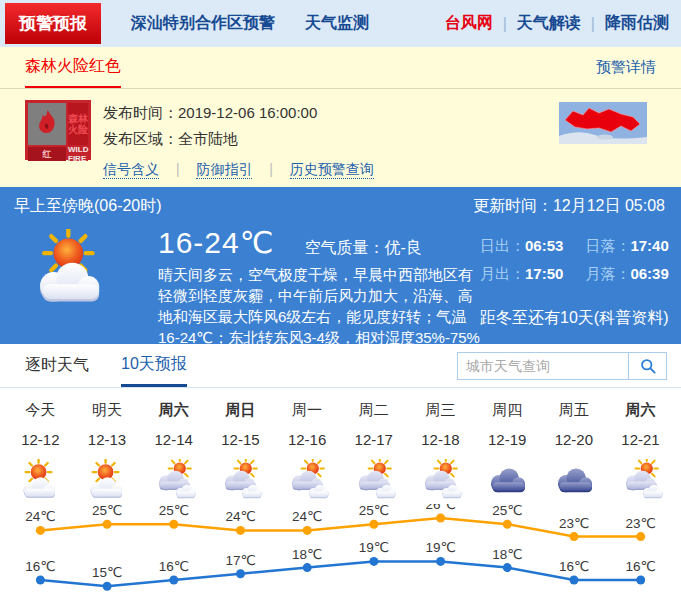 The height and width of the screenshot is (592, 681). I want to click on high-temp-label: 26℃, so click(441, 508).